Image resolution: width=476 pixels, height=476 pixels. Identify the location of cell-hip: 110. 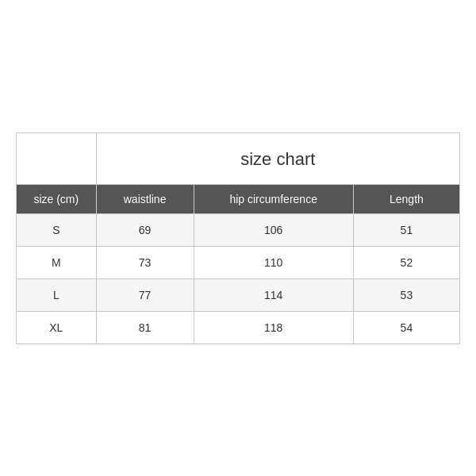
(273, 262).